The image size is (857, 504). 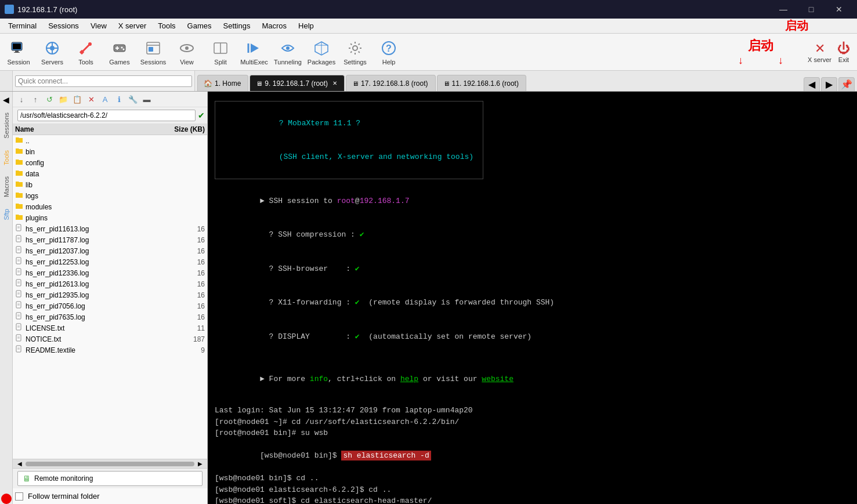 What do you see at coordinates (110, 284) in the screenshot?
I see `file-list-item: hs_err_pid12613.log16` at bounding box center [110, 284].